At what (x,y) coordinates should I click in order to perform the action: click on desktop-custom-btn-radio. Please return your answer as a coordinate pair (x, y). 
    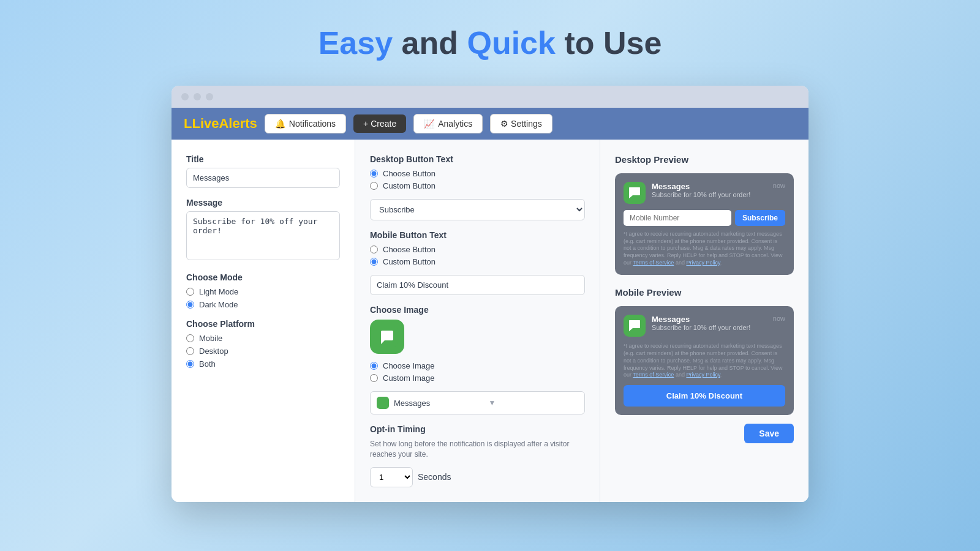
    Looking at the image, I should click on (374, 186).